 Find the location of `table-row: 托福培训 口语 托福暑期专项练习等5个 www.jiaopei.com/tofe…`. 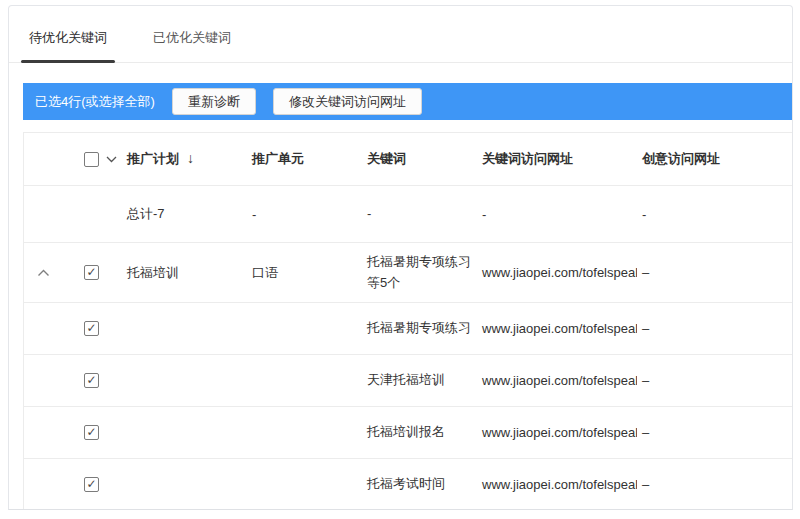

table-row: 托福培训 口语 托福暑期专项练习等5个 www.jiaopei.com/tofe… is located at coordinates (408, 273).